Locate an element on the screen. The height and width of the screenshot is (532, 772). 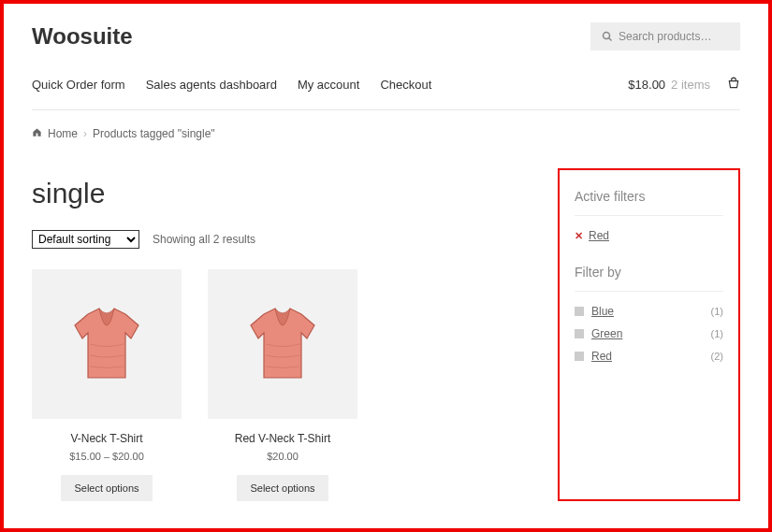
product-name: V-Neck T-Shirt is located at coordinates (107, 439).